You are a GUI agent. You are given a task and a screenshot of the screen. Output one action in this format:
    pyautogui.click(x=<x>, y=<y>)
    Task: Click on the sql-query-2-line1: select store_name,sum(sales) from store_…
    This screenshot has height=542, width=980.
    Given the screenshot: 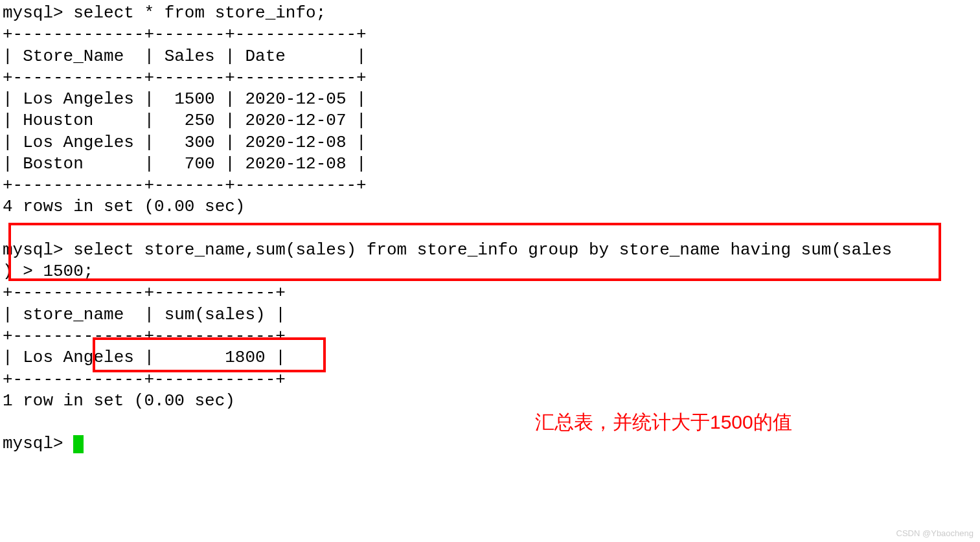 What is the action you would take?
    pyautogui.click(x=483, y=250)
    